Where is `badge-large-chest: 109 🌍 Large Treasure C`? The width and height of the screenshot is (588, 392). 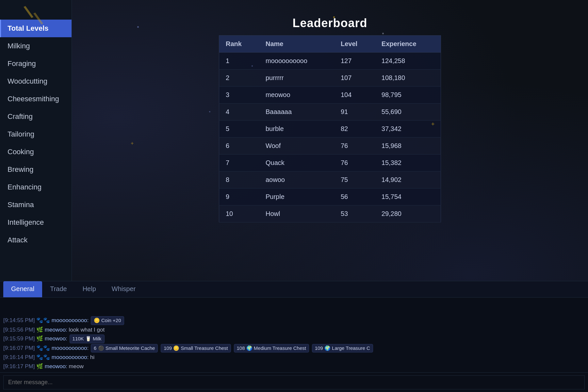
badge-large-chest: 109 🌍 Large Treasure C is located at coordinates (342, 348).